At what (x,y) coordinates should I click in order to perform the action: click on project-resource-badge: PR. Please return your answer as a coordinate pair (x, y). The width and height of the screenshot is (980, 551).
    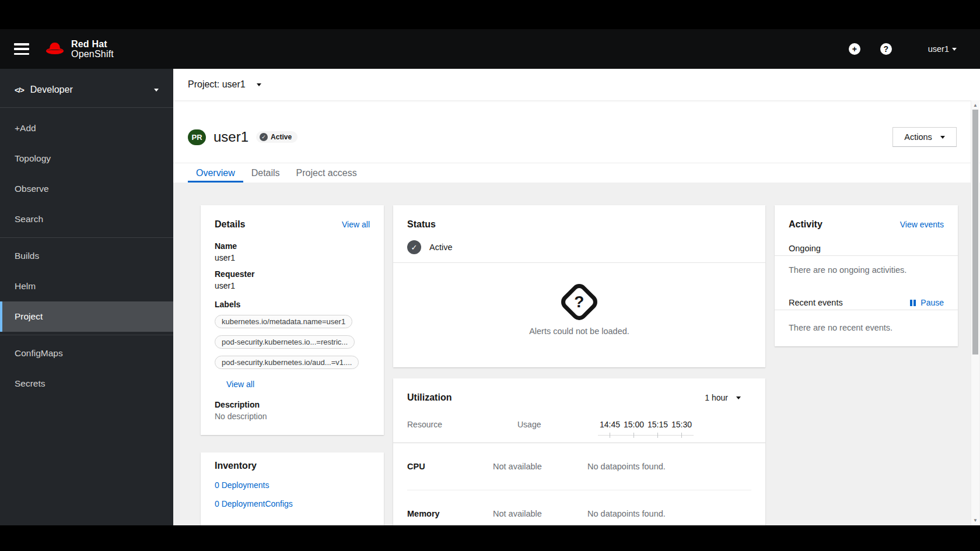
    Looking at the image, I should click on (197, 138).